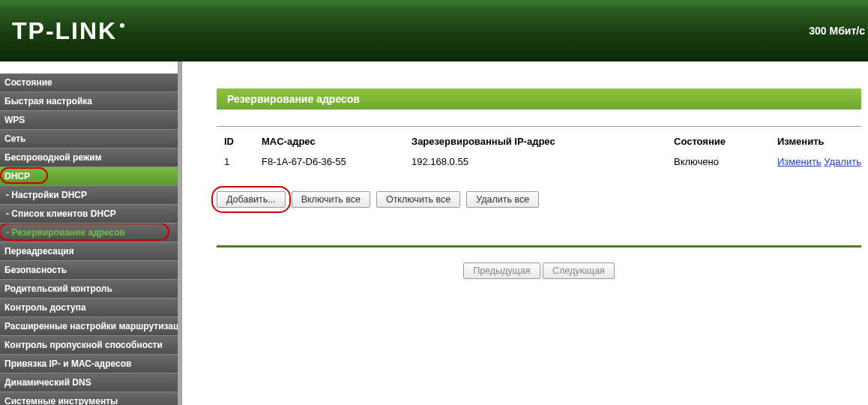 The image size is (868, 405). What do you see at coordinates (543, 162) in the screenshot?
I see `cell-ip: 192.168.0.55` at bounding box center [543, 162].